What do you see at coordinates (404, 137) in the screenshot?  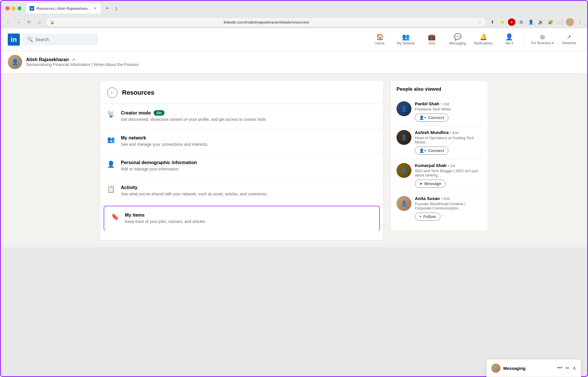 I see `person-avatar-2: 👤` at bounding box center [404, 137].